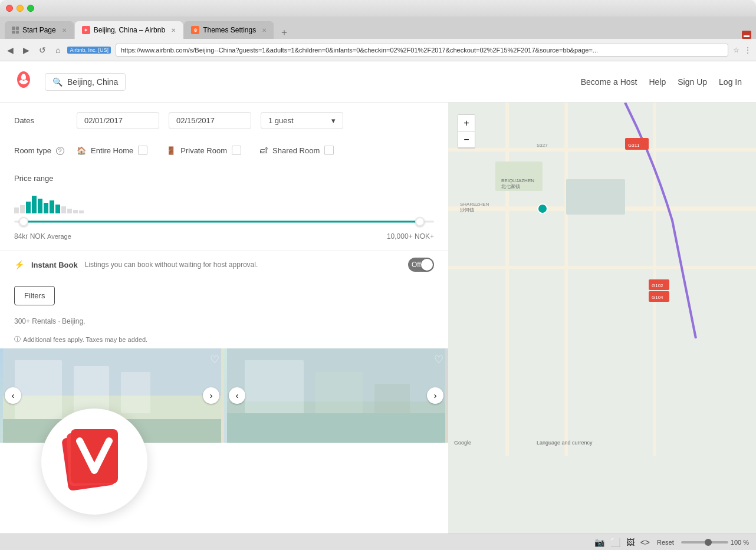 The height and width of the screenshot is (550, 756). What do you see at coordinates (24, 81) in the screenshot?
I see `airbnb-logo` at bounding box center [24, 81].